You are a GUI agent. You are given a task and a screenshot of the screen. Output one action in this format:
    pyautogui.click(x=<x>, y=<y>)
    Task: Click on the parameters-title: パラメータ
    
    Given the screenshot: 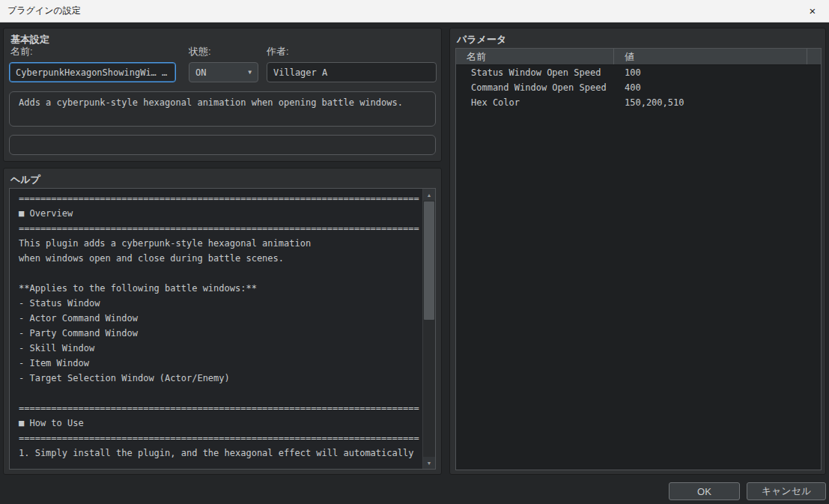 What is the action you would take?
    pyautogui.click(x=482, y=40)
    